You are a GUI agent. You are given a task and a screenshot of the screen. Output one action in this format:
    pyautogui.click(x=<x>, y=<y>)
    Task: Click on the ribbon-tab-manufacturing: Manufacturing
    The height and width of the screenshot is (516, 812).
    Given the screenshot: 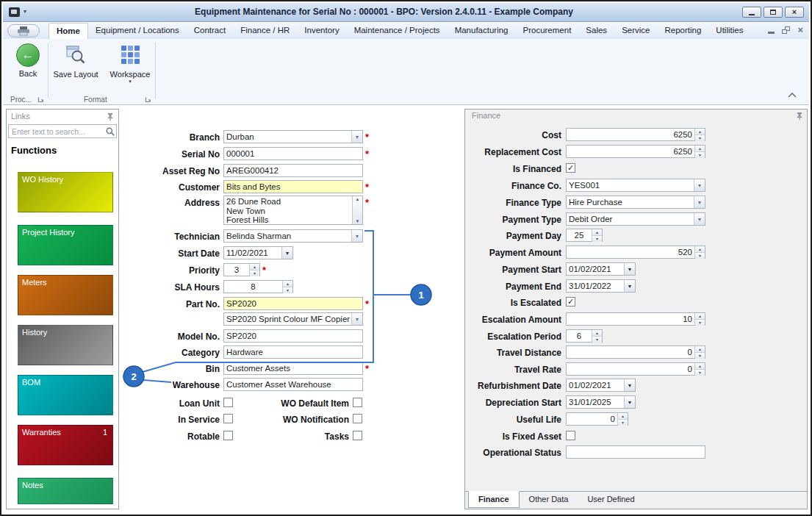 What is the action you would take?
    pyautogui.click(x=482, y=31)
    